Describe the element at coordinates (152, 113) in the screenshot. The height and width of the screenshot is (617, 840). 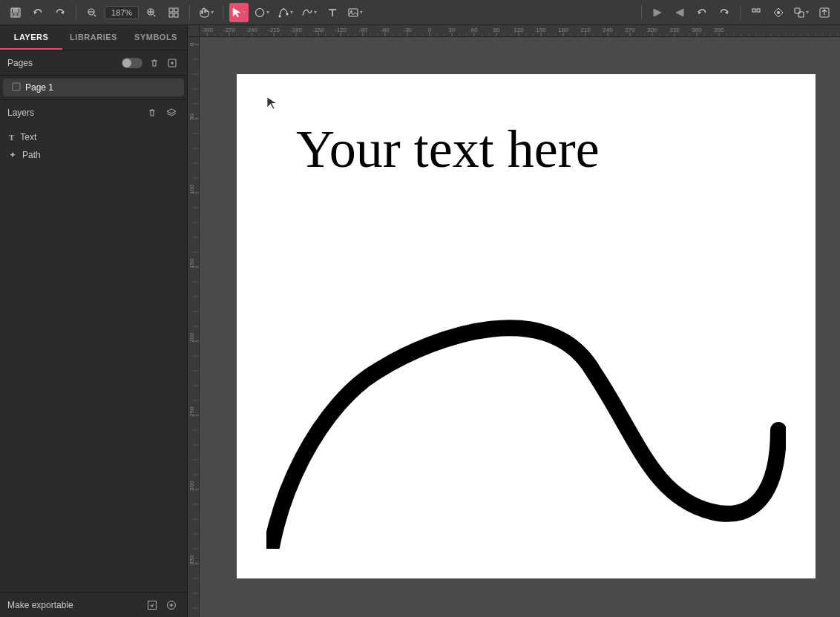
I see `delete-layer-button` at that location.